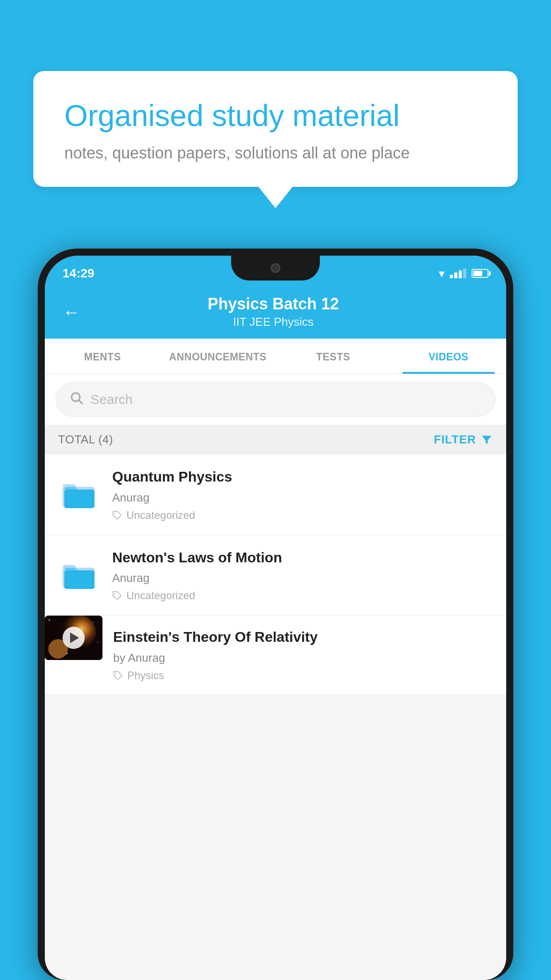 The width and height of the screenshot is (551, 980). I want to click on status-time: 14:29, so click(79, 273).